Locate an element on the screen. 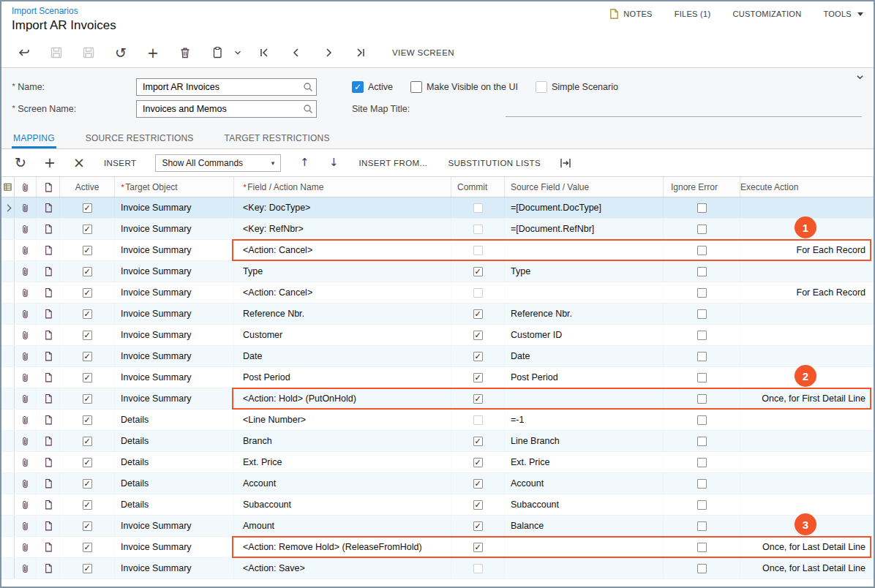 The height and width of the screenshot is (588, 875). cell-source-field-value: Line Branch is located at coordinates (584, 441).